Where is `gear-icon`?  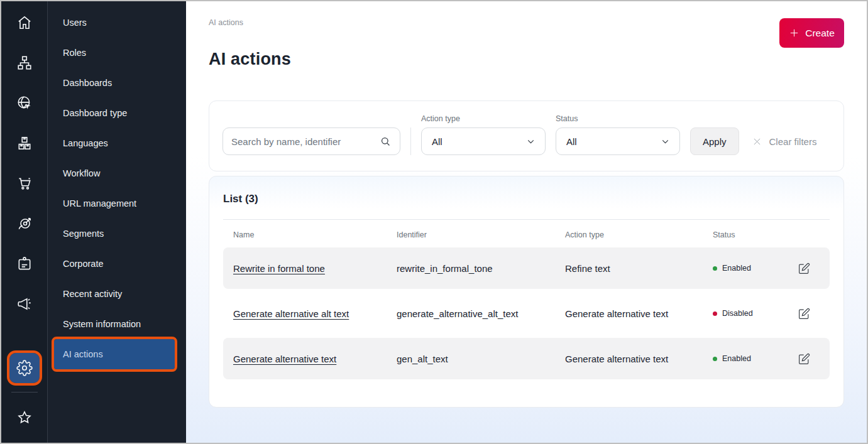
gear-icon is located at coordinates (25, 368).